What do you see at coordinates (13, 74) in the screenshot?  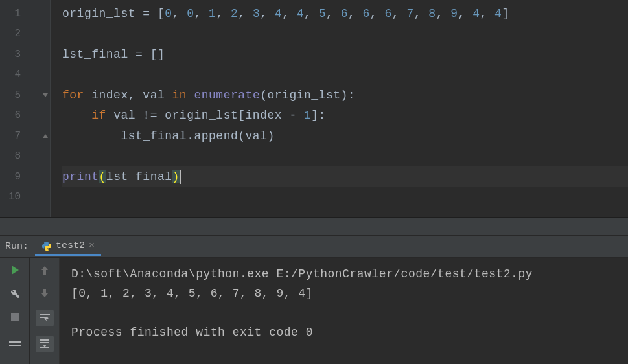 I see `line-number: 4` at bounding box center [13, 74].